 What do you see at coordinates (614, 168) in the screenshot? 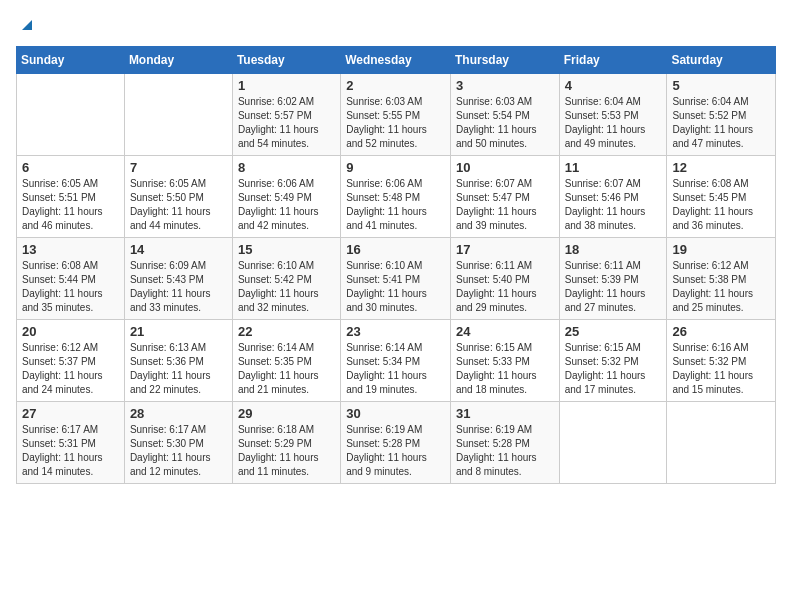
I see `day-number: 11` at bounding box center [614, 168].